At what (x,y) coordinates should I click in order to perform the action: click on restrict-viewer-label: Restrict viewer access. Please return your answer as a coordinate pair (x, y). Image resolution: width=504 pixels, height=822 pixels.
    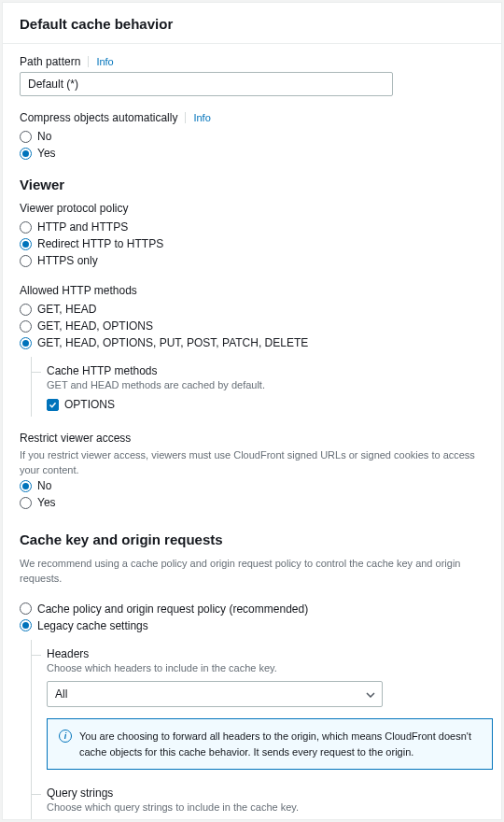
    Looking at the image, I should click on (75, 438).